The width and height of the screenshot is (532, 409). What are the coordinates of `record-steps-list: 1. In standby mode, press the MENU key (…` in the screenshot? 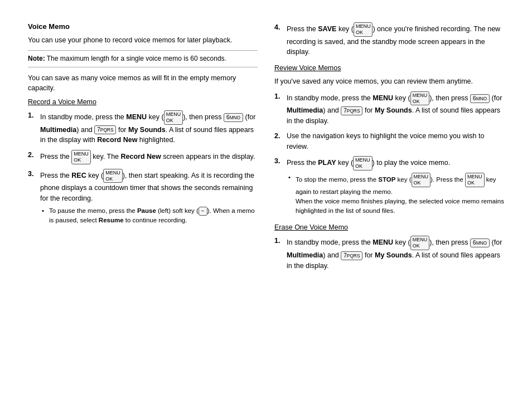 It's located at (143, 169).